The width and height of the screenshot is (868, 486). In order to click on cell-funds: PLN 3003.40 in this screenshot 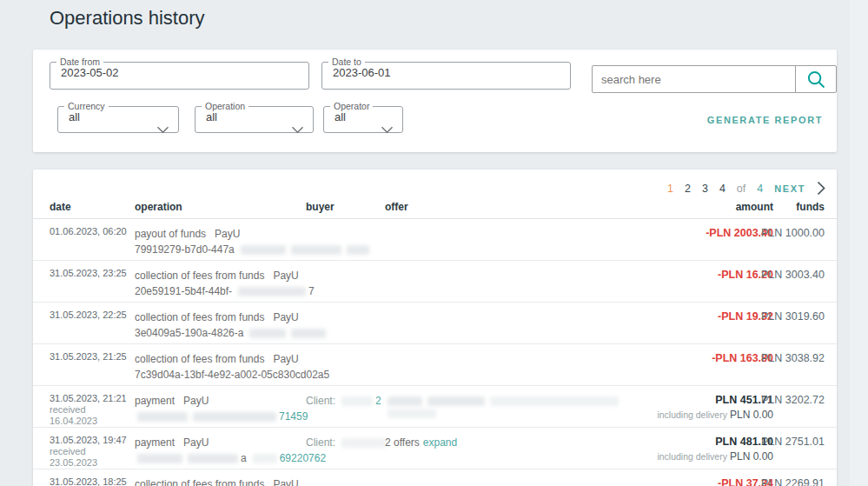, I will do `click(792, 275)`.